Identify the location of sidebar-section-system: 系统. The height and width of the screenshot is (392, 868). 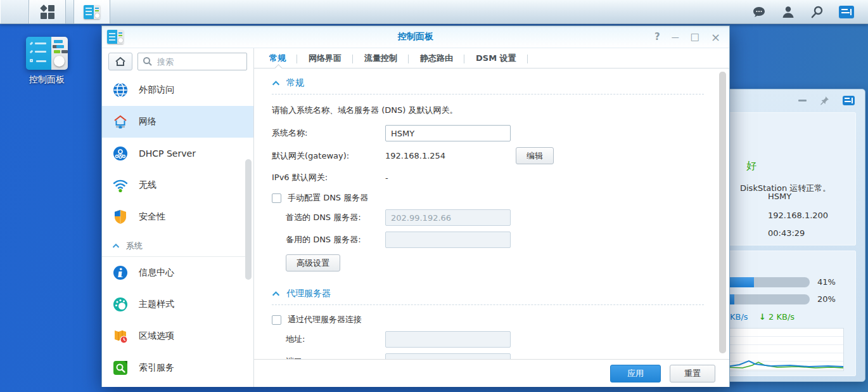
(175, 246).